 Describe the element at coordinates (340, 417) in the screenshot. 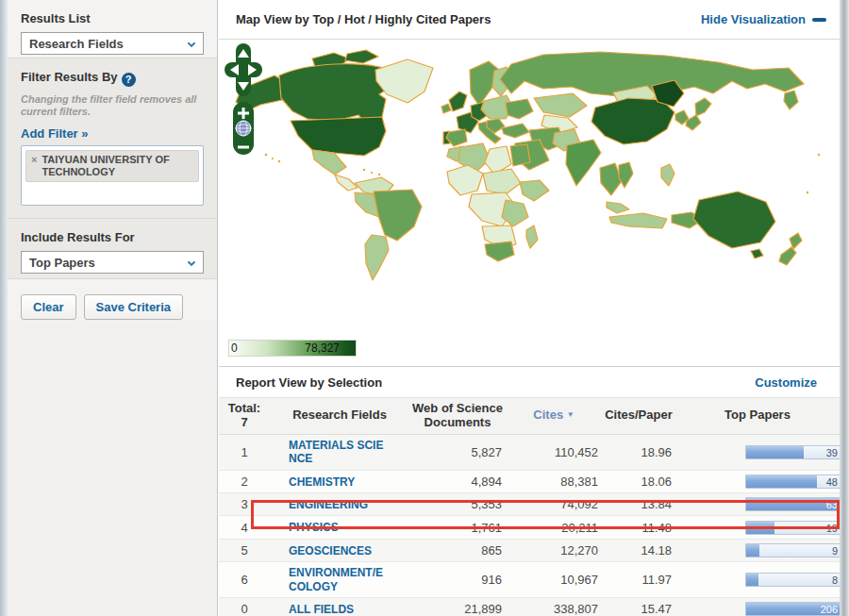

I see `column-header-research-fields: Research Fields` at that location.